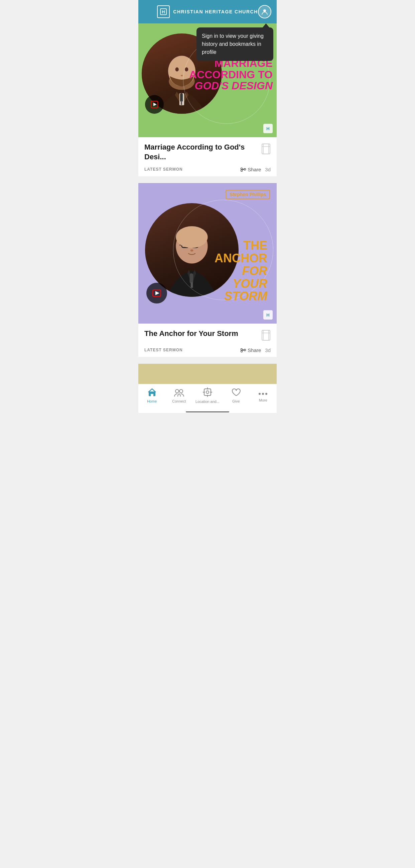  I want to click on card-label-1: LATEST SERMON, so click(164, 169).